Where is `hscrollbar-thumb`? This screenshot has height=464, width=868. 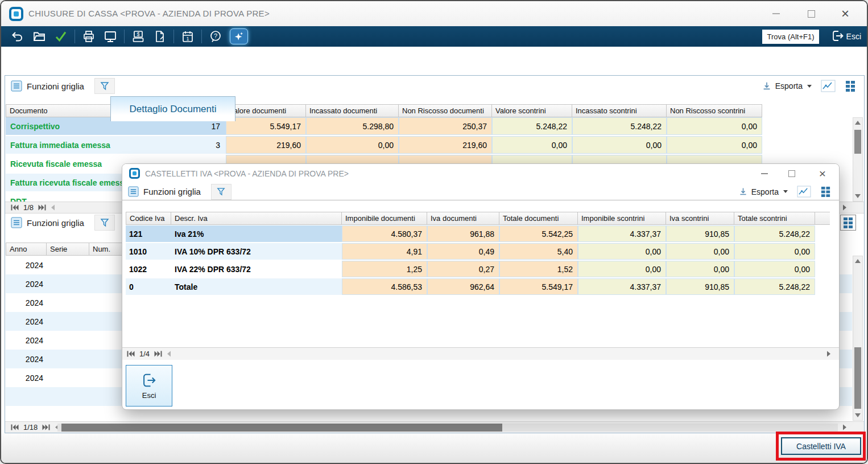
hscrollbar-thumb is located at coordinates (282, 428).